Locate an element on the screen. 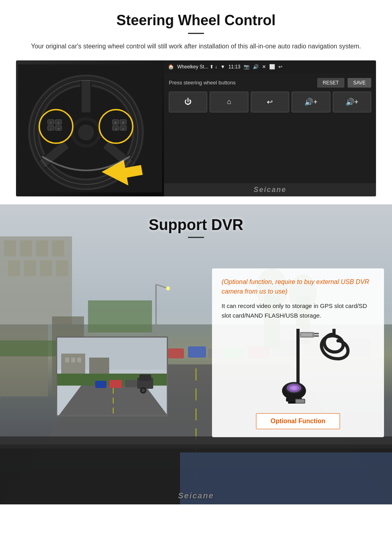 This screenshot has height=542, width=392. dvr-optional-text: (Optional function, require to buy exter… is located at coordinates (298, 287).